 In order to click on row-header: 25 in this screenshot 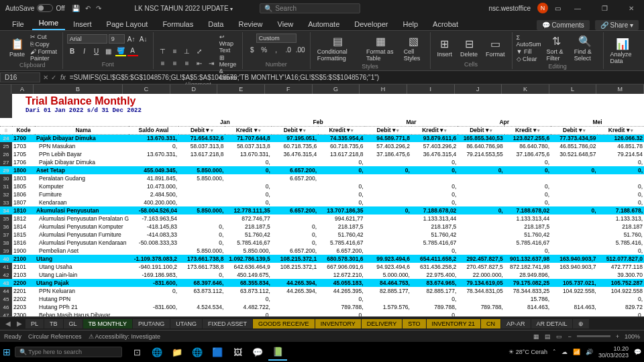, I will do `click(6, 146)`.